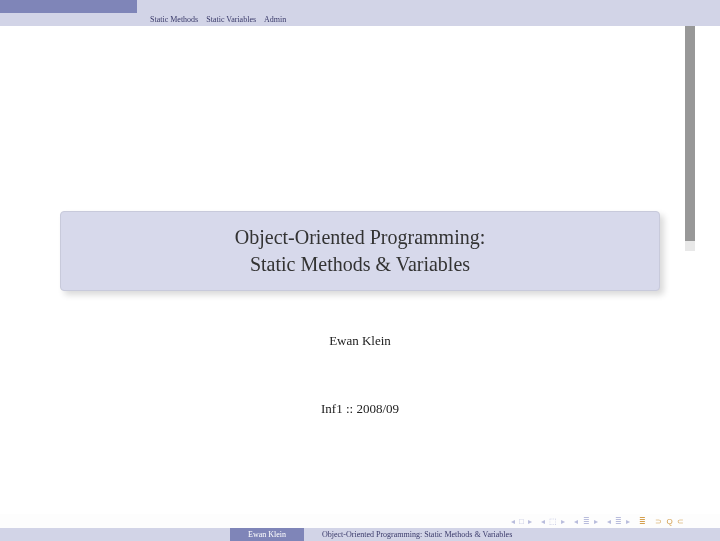  What do you see at coordinates (68, 6) in the screenshot?
I see `top-accent-segment` at bounding box center [68, 6].